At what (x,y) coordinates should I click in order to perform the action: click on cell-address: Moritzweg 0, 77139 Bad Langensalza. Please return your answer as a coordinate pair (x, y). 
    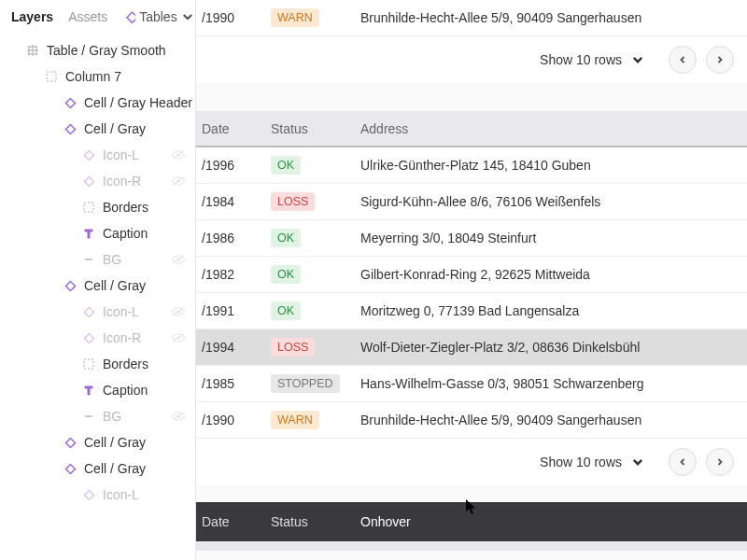
    Looking at the image, I should click on (554, 311).